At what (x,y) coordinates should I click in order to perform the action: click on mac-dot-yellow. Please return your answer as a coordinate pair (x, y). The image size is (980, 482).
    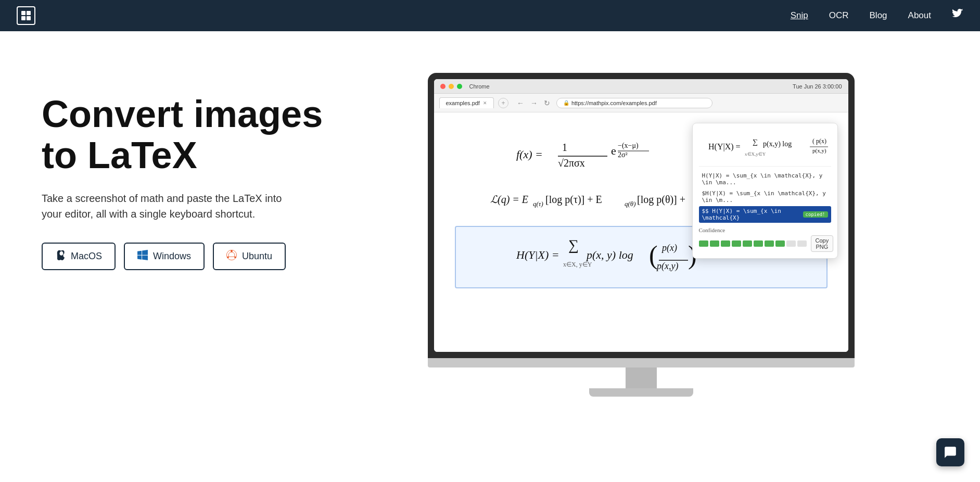
    Looking at the image, I should click on (451, 86).